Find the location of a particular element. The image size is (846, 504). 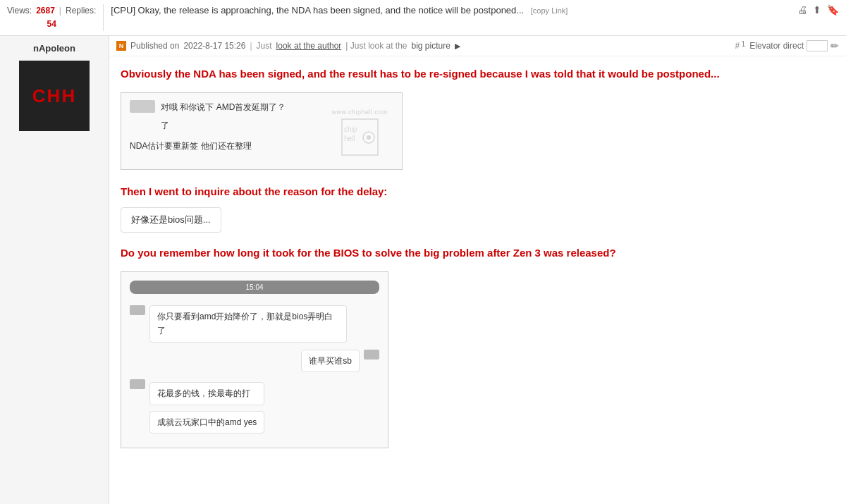

chat2-msg1: 你只要看到amd开始降价了，那就是bios弄明白了 is located at coordinates (248, 324).